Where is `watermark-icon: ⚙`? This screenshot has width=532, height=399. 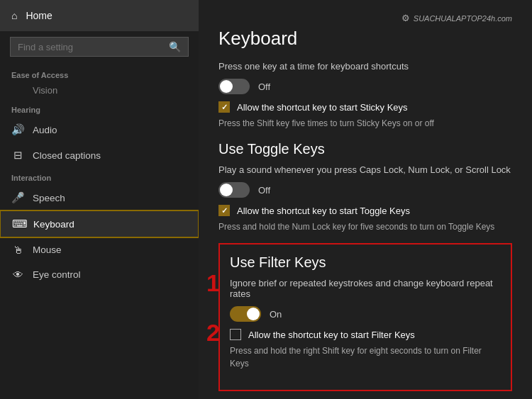 watermark-icon: ⚙ is located at coordinates (406, 18).